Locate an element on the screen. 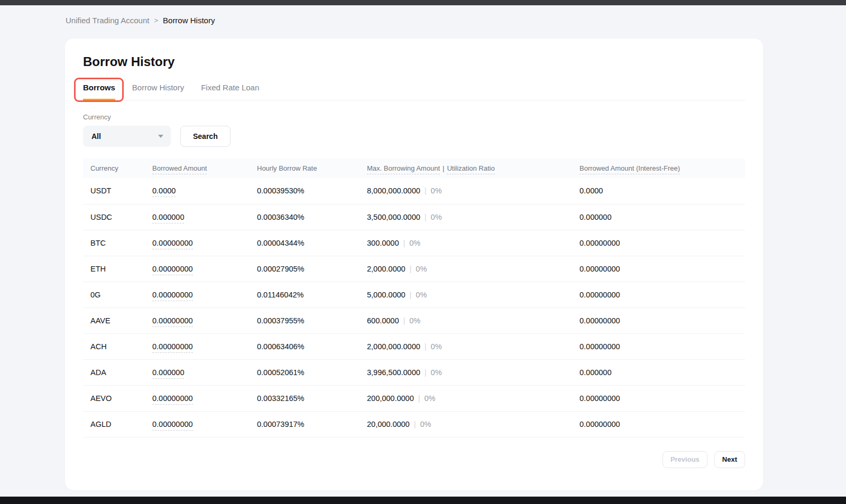  cell-max-utilization: 200,000.0000|0% is located at coordinates (473, 398).